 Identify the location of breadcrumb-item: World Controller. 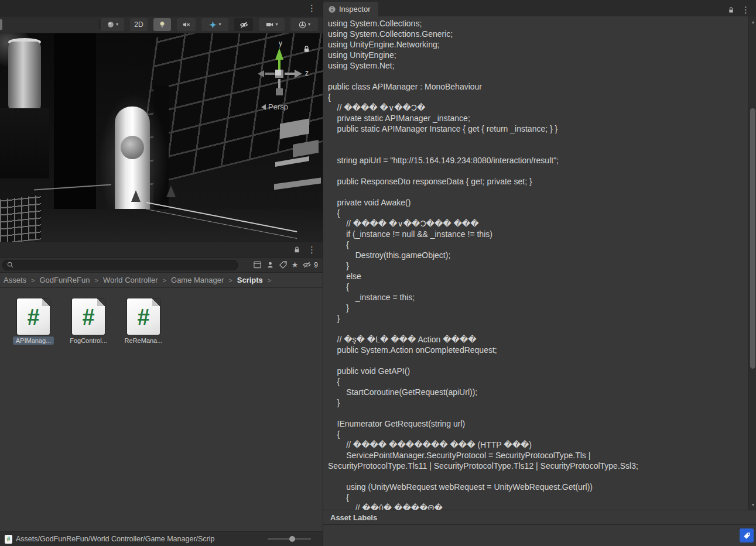
(131, 280).